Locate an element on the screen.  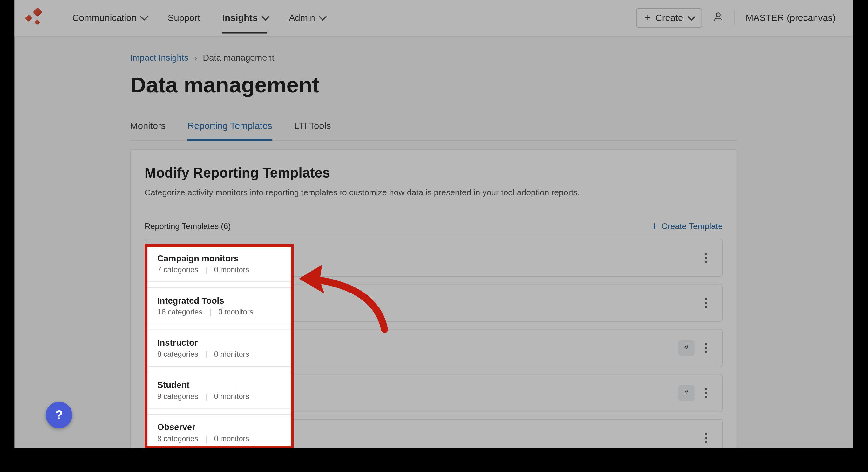
help-fab: ? is located at coordinates (59, 415).